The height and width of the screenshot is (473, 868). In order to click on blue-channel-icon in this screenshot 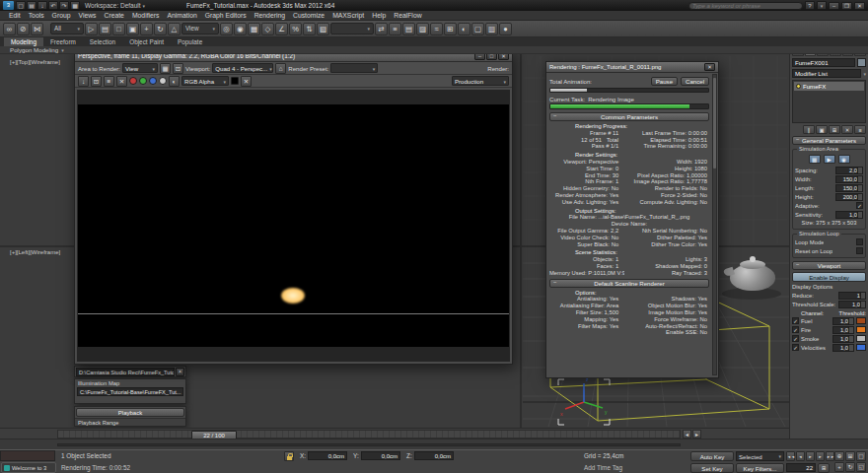, I will do `click(153, 81)`.